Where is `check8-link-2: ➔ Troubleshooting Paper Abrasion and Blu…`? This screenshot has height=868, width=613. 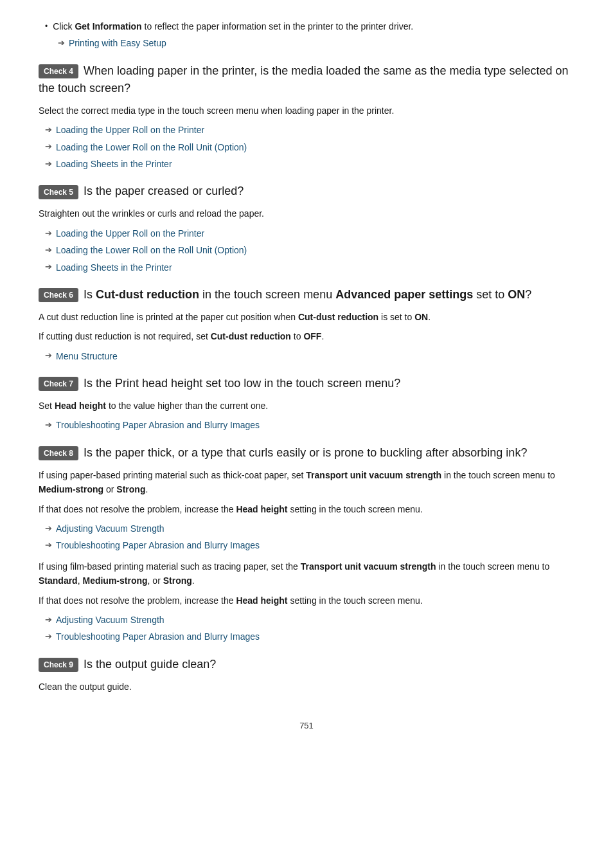 check8-link-2: ➔ Troubleshooting Paper Abrasion and Blu… is located at coordinates (310, 545).